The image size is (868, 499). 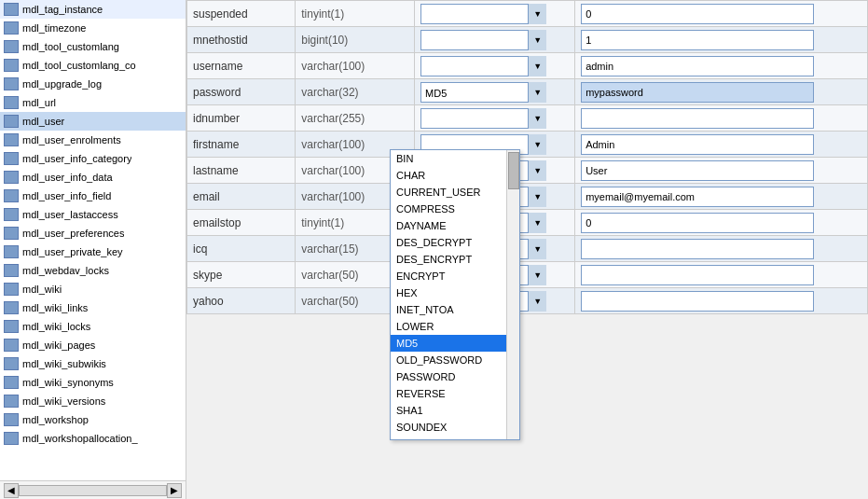 I want to click on sidebar-item-mdl_wiki_locks: mdl_wiki_locks, so click(x=93, y=326).